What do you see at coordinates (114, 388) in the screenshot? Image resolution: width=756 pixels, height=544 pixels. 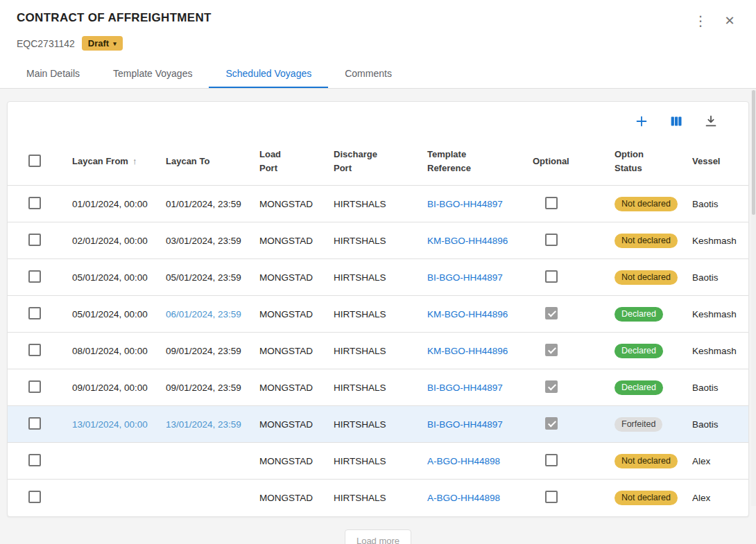 I see `laycan-from-cell: 09/01/2024, 00:00` at bounding box center [114, 388].